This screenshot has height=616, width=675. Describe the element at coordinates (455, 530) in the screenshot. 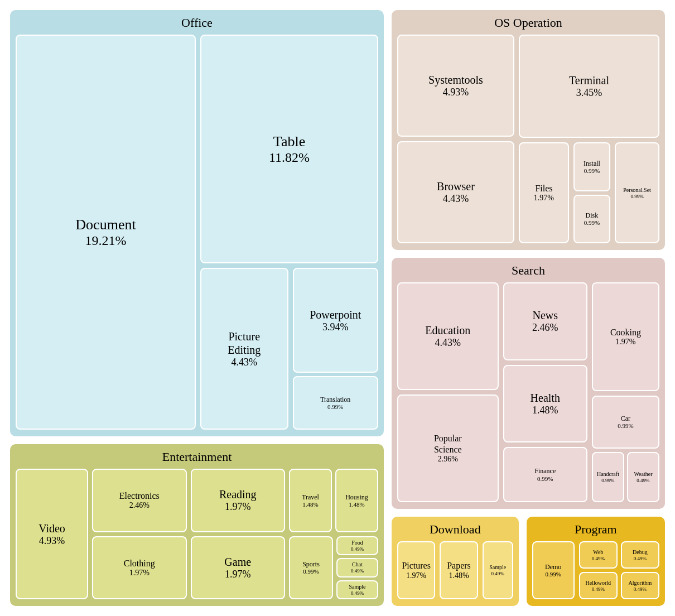

I see `download-title: Download` at that location.